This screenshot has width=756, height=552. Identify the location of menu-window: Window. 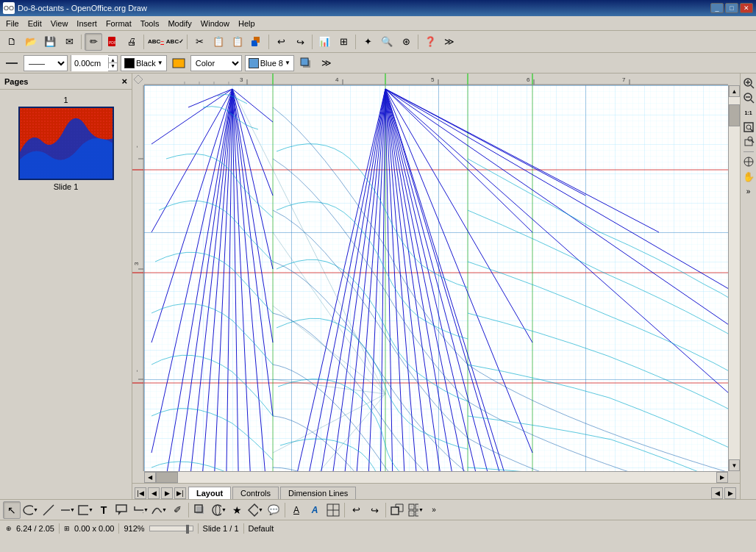
(215, 24).